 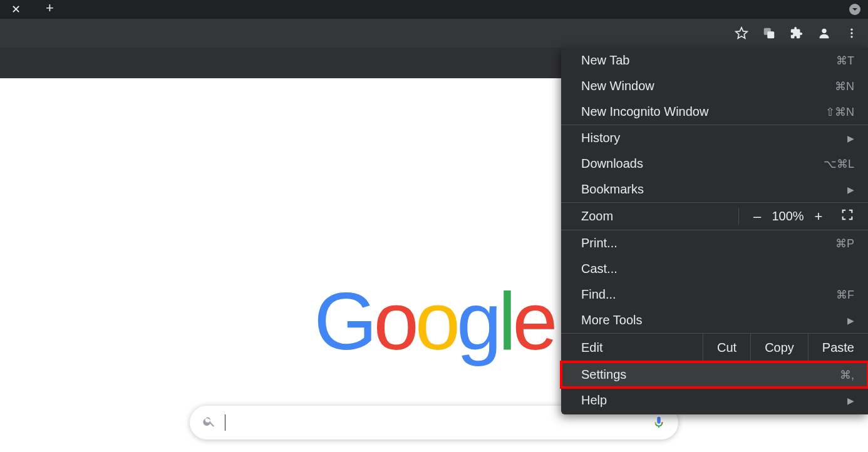 What do you see at coordinates (845, 244) in the screenshot?
I see `menu-shortcut: ⌘P` at bounding box center [845, 244].